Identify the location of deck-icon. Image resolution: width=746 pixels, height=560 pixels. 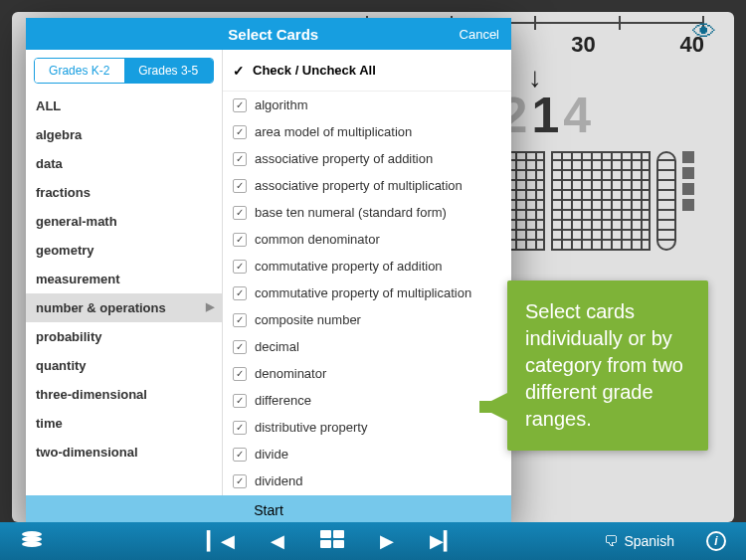
(40, 541).